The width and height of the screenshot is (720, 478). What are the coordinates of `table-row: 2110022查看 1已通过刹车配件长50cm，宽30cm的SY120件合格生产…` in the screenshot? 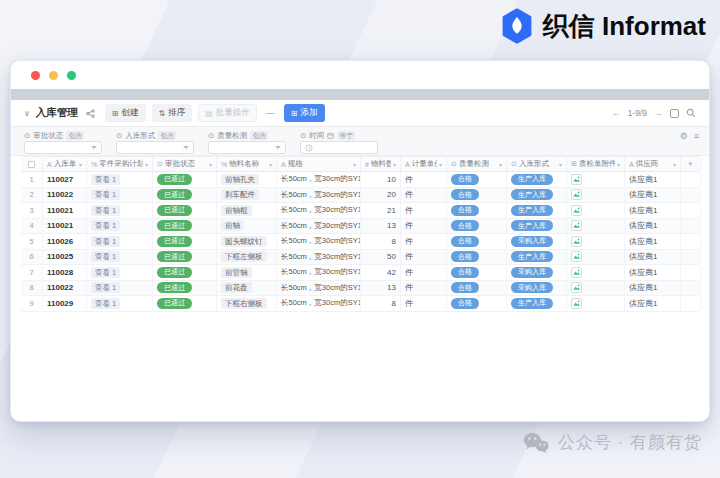 It's located at (360, 196).